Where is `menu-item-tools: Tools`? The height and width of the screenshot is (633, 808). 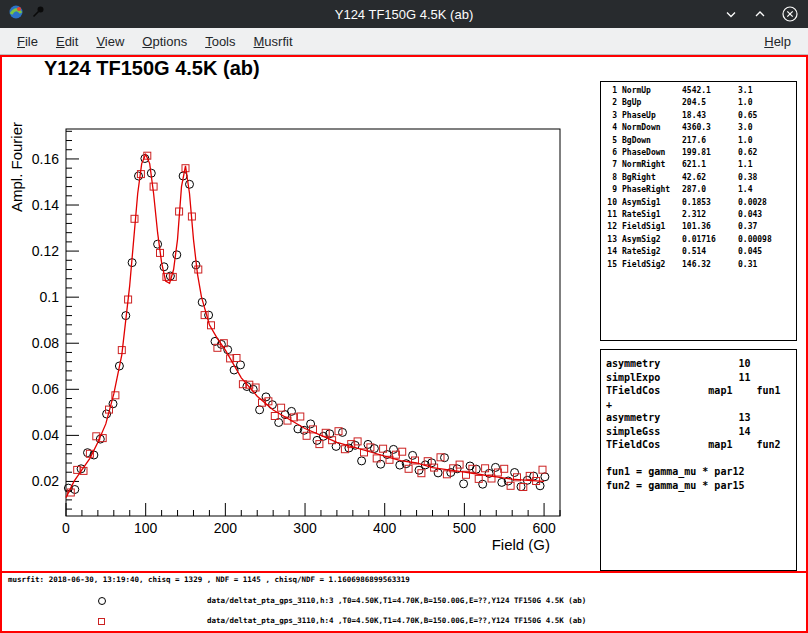 menu-item-tools: Tools is located at coordinates (220, 42).